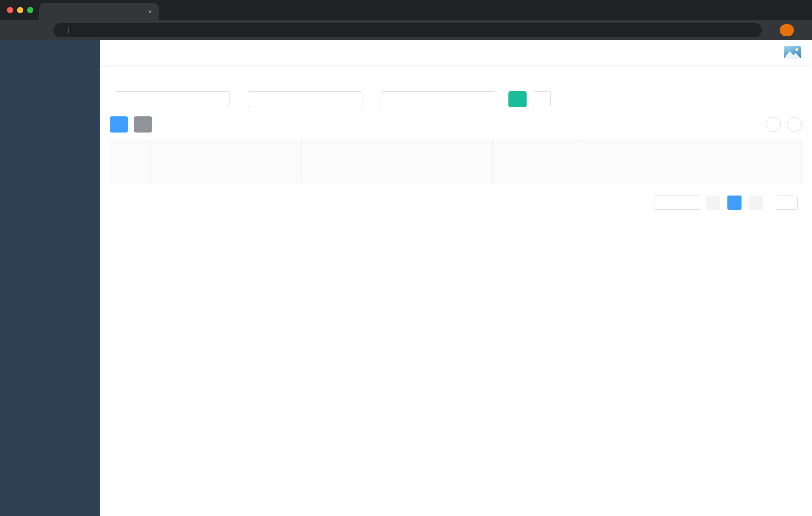  What do you see at coordinates (406, 30) in the screenshot?
I see `browser-toolbar: |` at bounding box center [406, 30].